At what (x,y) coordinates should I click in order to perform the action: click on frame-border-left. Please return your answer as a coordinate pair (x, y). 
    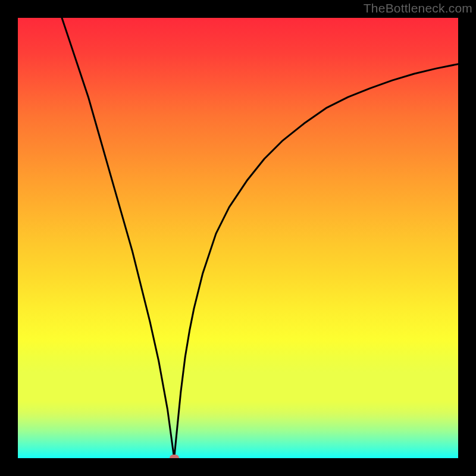
    Looking at the image, I should click on (9, 238).